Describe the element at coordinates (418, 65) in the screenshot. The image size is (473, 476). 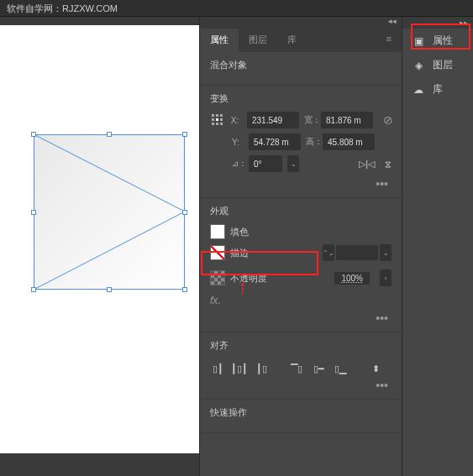
I see `layers-icon: ◈` at that location.